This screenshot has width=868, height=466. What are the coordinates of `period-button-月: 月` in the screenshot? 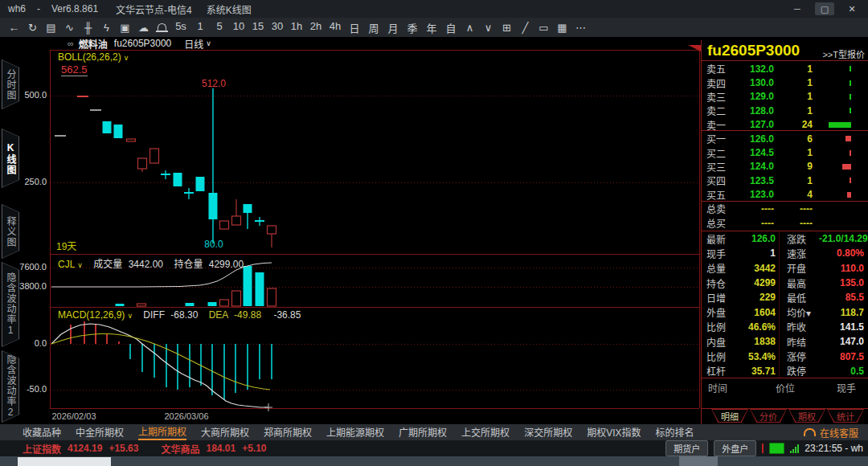 It's located at (393, 27).